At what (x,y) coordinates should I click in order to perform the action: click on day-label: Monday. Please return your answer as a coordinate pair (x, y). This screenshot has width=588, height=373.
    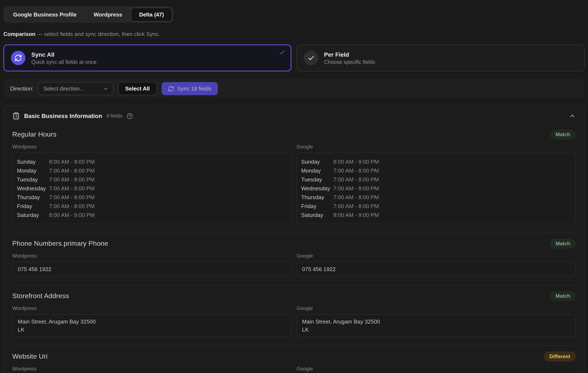
    Looking at the image, I should click on (317, 171).